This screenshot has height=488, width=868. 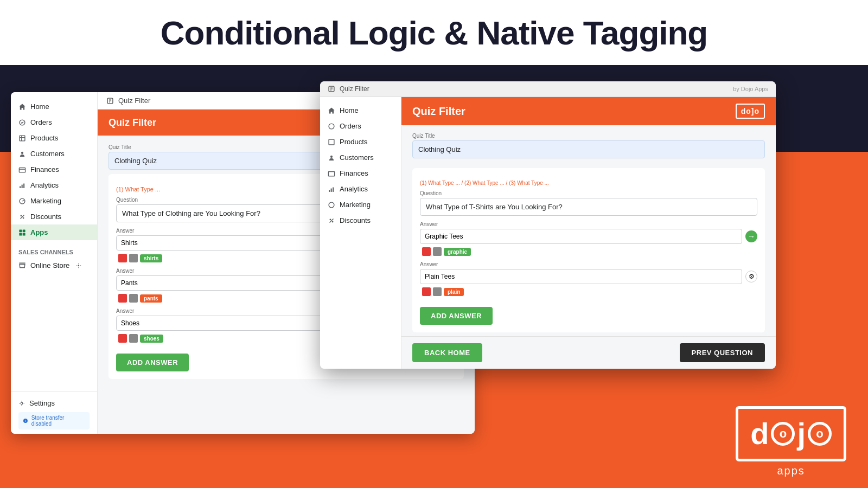 I want to click on win2-header-title: Quiz Filter, so click(x=439, y=112).